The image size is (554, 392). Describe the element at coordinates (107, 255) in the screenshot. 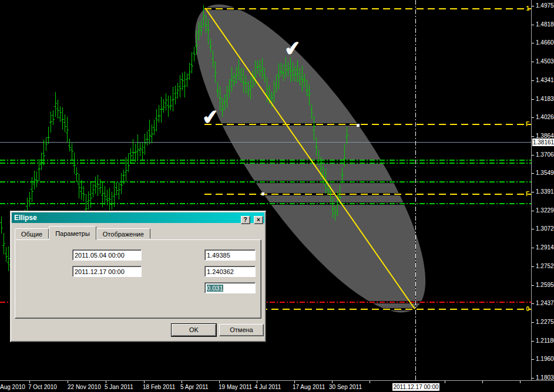

I see `time-1-input: 2011.05.04 00:00` at that location.